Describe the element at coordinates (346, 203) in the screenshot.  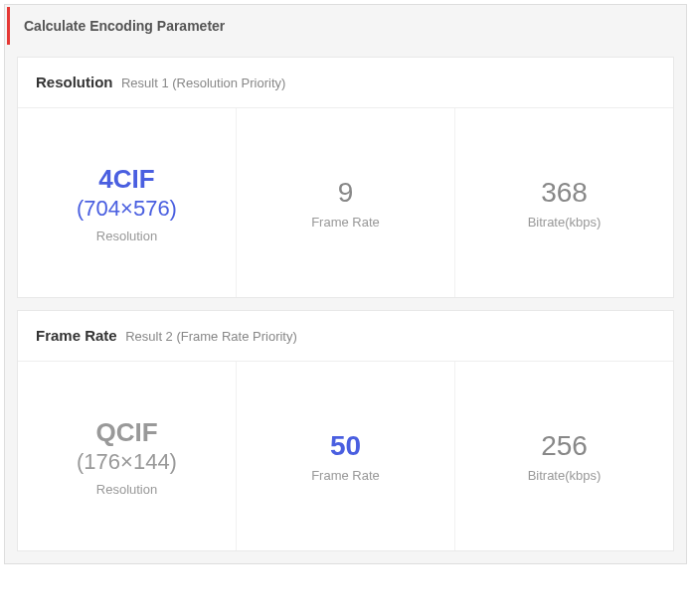
I see `result-1-frame-rate-cell: 9 Frame Rate` at that location.